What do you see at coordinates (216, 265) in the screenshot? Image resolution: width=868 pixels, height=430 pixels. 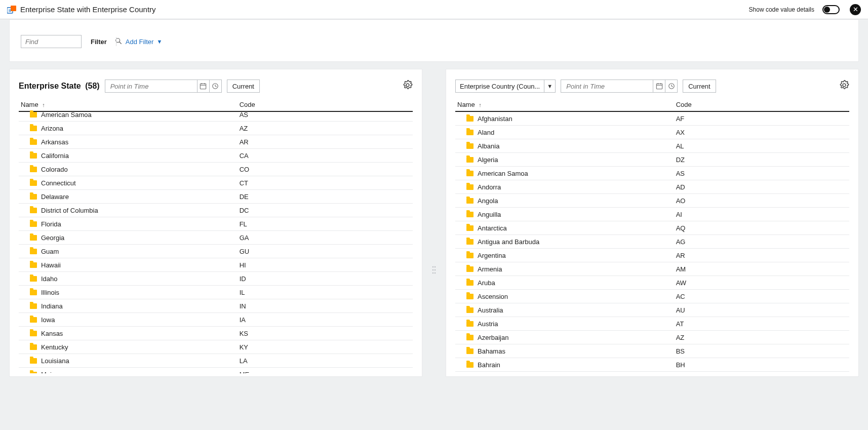 I see `table-row: HawaiiHI` at bounding box center [216, 265].